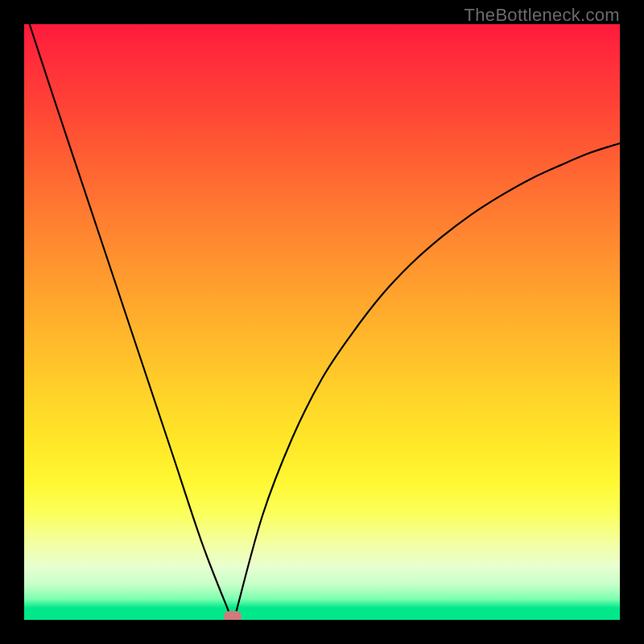 The image size is (644, 644). What do you see at coordinates (233, 615) in the screenshot?
I see `optimum-marker` at bounding box center [233, 615].